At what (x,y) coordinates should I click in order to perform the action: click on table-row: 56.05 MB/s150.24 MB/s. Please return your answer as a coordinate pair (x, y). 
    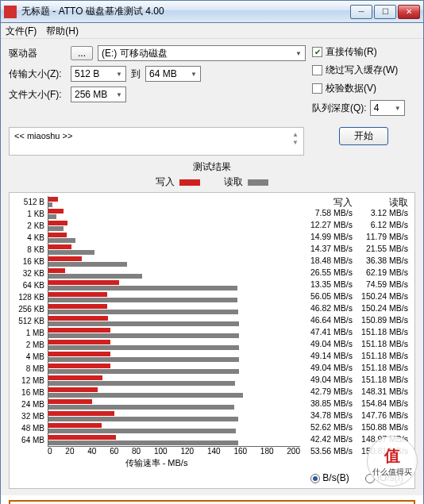
    Looking at the image, I should click on (356, 297).